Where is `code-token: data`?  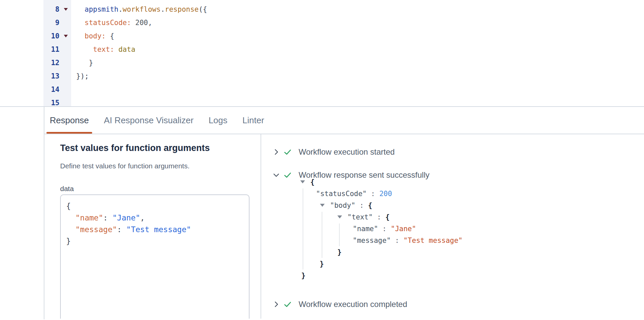 code-token: data is located at coordinates (127, 49).